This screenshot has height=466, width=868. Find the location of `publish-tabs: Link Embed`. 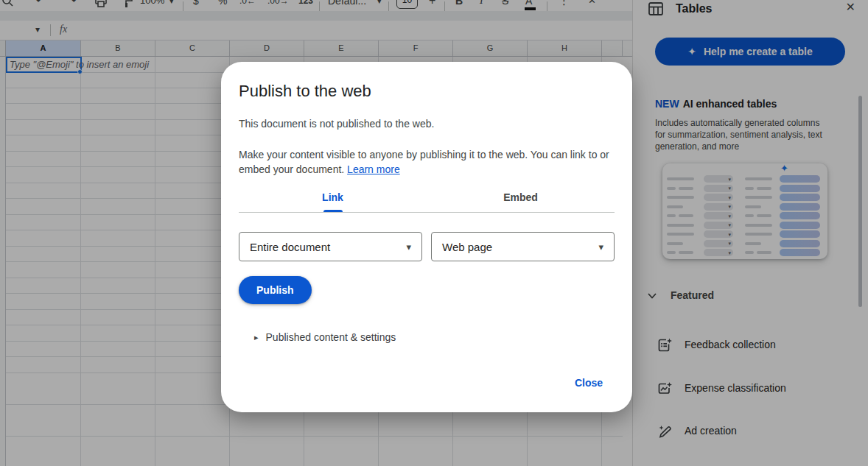

publish-tabs: Link Embed is located at coordinates (427, 199).